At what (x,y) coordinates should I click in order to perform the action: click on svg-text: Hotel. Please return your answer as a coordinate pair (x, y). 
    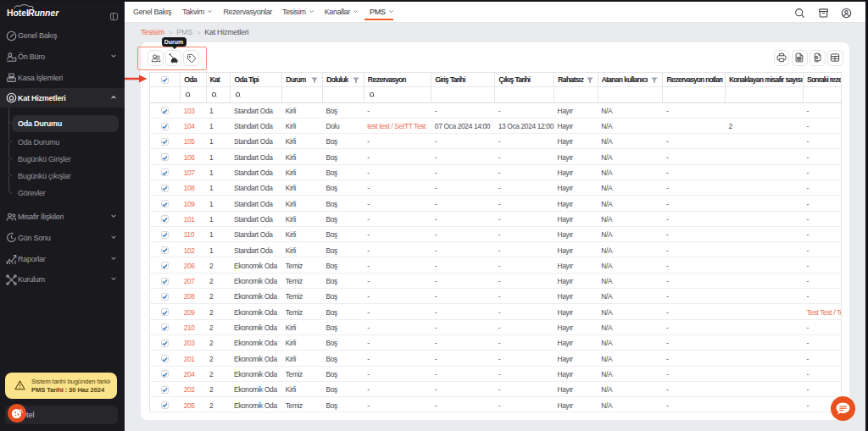
    Looking at the image, I should click on (18, 12).